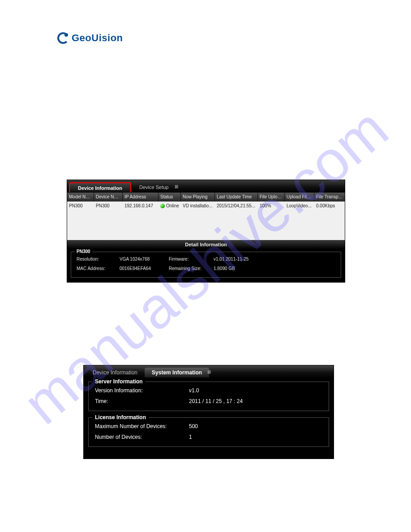 This screenshot has width=411, height=532. Describe the element at coordinates (206, 225) in the screenshot. I see `table-empty-area` at that location.